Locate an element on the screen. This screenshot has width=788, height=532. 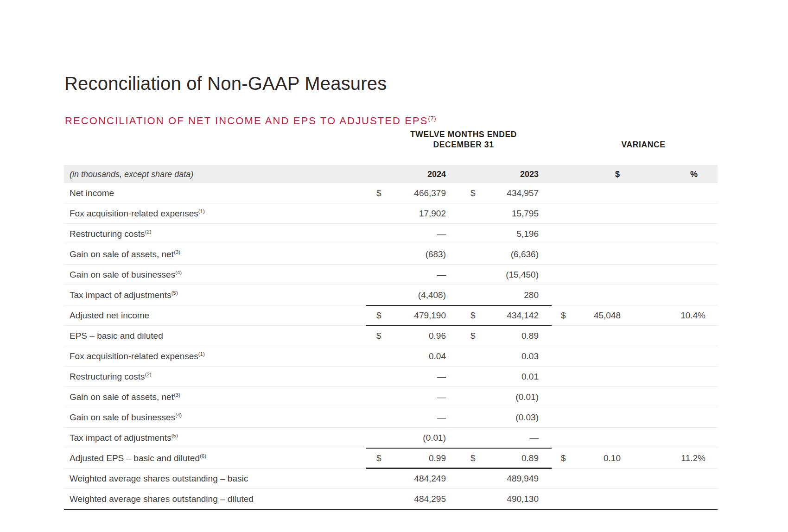
group-header-line2: DECEMBER 31 is located at coordinates (464, 145).